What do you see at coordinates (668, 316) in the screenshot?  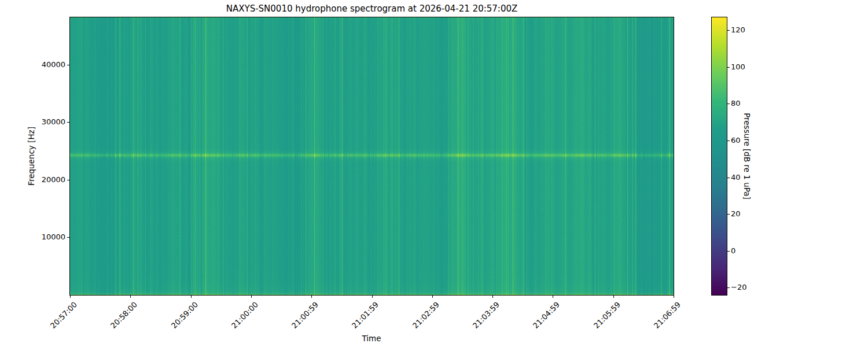 I see `x-tick-label: 21:06:59` at bounding box center [668, 316].